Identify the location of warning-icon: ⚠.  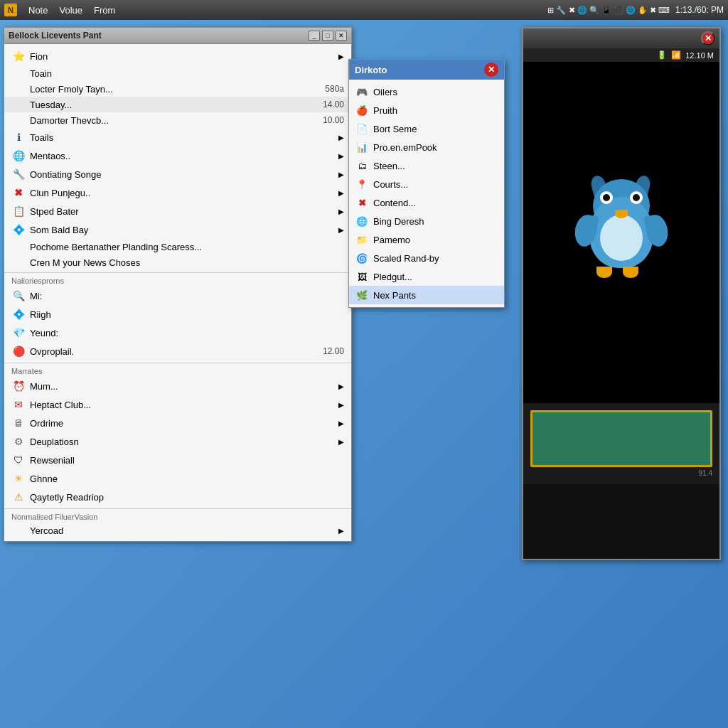
(18, 497).